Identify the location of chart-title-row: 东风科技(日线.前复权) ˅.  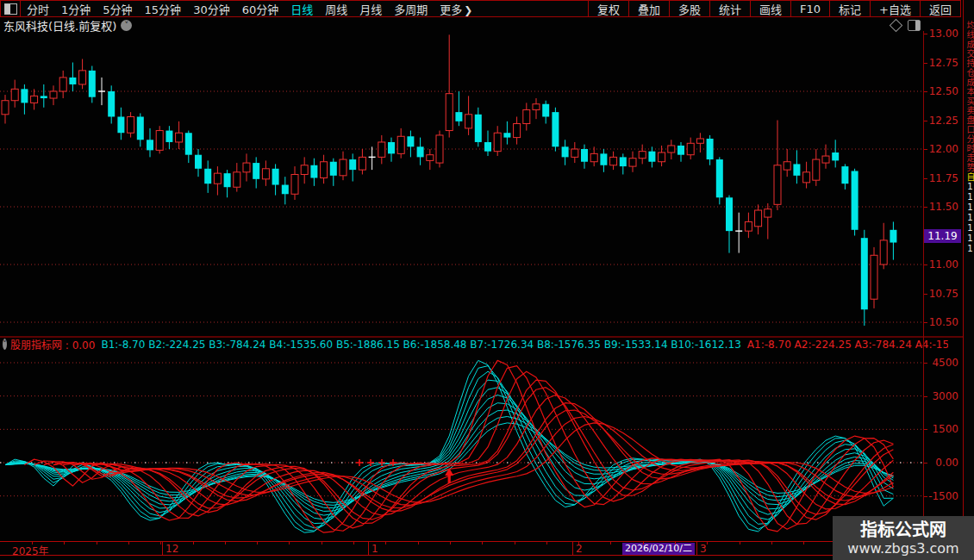
(67, 25).